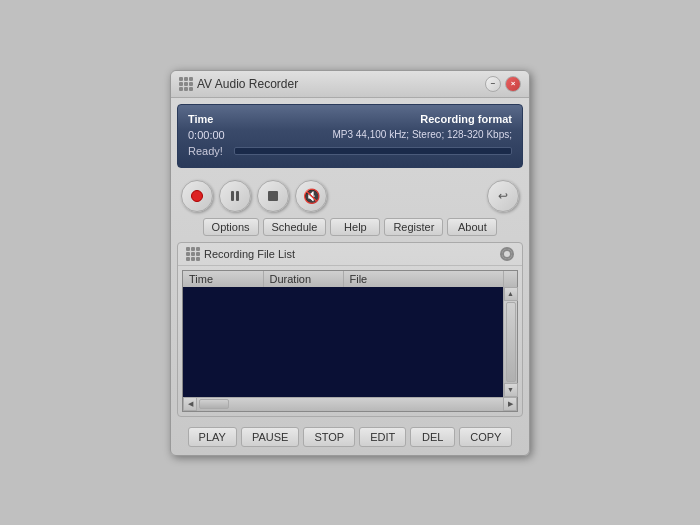  What do you see at coordinates (200, 119) in the screenshot?
I see `time-label: Time` at bounding box center [200, 119].